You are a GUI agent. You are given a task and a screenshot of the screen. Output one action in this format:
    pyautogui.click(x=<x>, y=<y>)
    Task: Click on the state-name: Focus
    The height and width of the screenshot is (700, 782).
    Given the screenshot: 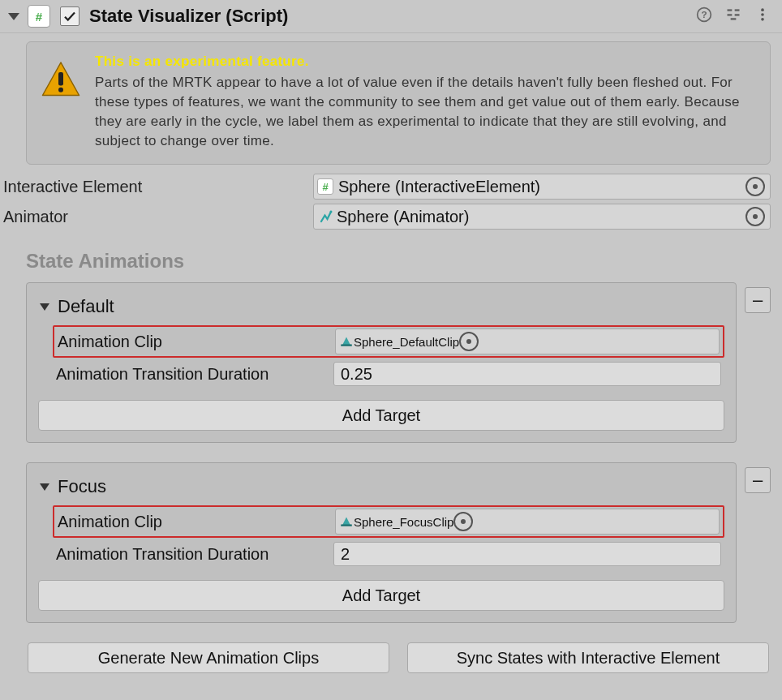 What is the action you would take?
    pyautogui.click(x=82, y=487)
    